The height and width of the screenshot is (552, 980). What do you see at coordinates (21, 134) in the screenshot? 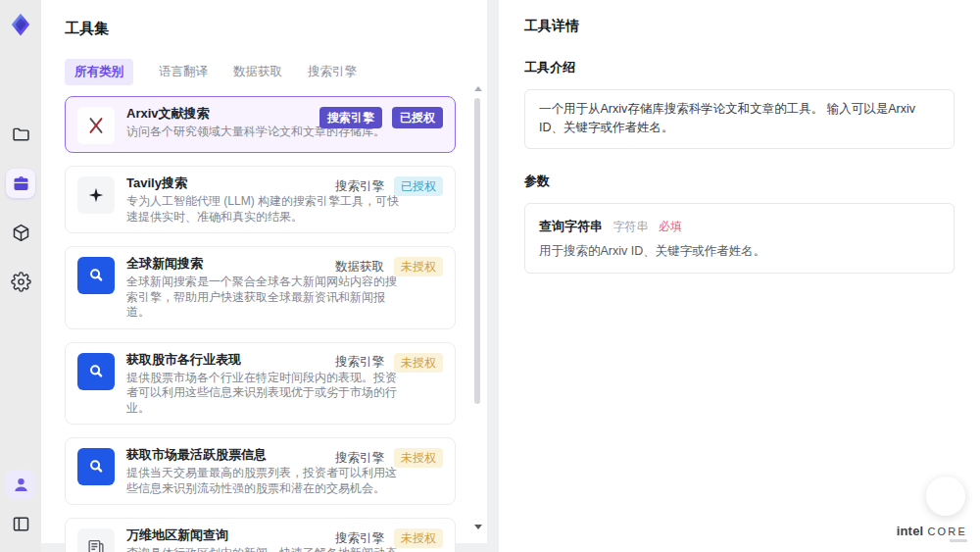
I see `sidebar-item-files` at bounding box center [21, 134].